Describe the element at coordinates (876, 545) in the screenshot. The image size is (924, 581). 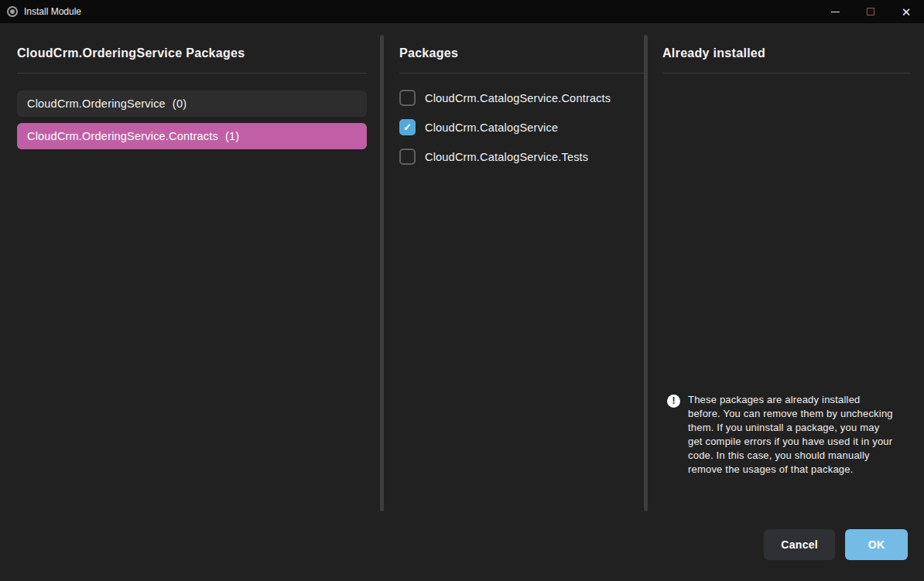
I see `ok-button: OK` at that location.